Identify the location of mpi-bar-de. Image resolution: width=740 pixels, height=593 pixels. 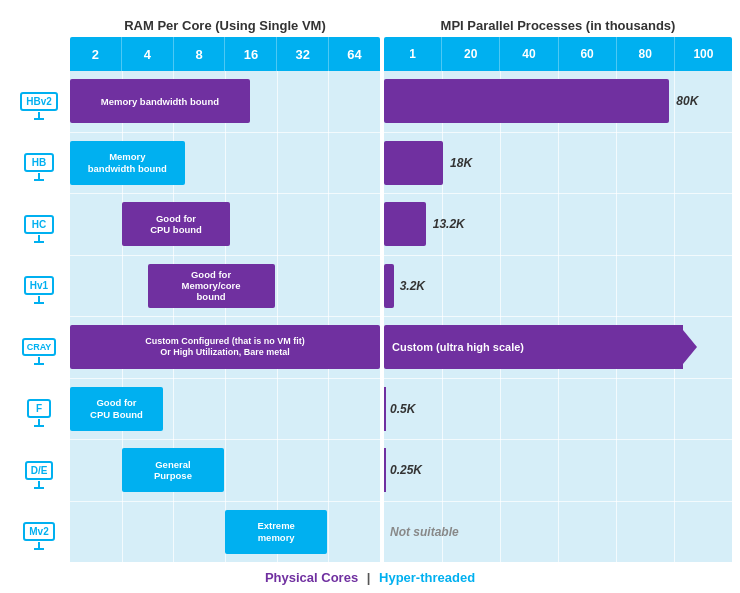
(385, 470).